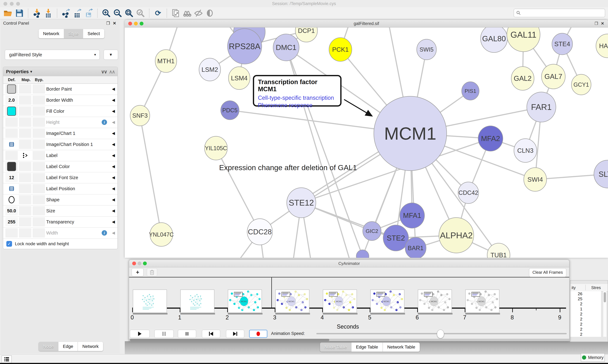 Image resolution: width=608 pixels, height=364 pixels. What do you see at coordinates (456, 235) in the screenshot?
I see `network-node-alpha2: ALPHA2` at bounding box center [456, 235].